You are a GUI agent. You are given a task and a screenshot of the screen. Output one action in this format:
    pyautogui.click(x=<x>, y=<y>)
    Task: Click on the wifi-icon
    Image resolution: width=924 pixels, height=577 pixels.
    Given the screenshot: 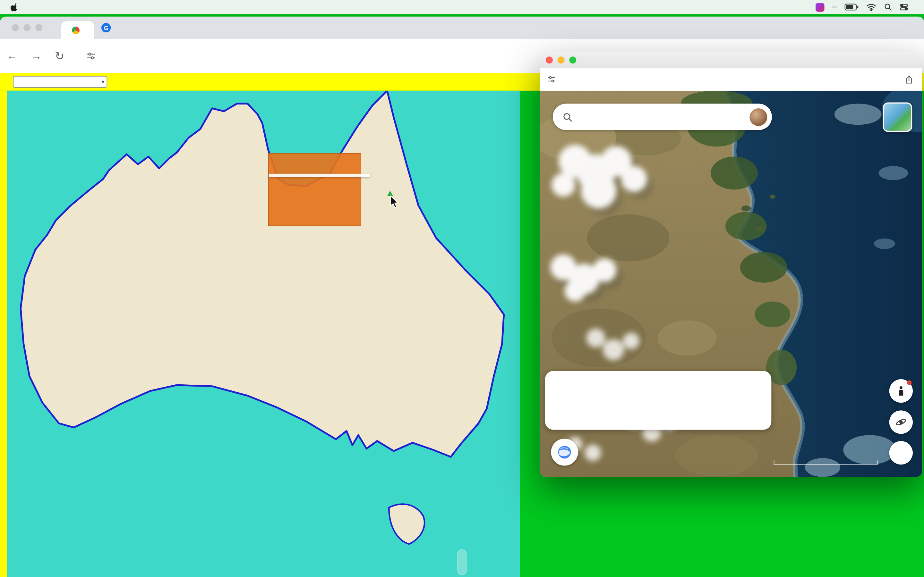 What is the action you would take?
    pyautogui.click(x=871, y=7)
    